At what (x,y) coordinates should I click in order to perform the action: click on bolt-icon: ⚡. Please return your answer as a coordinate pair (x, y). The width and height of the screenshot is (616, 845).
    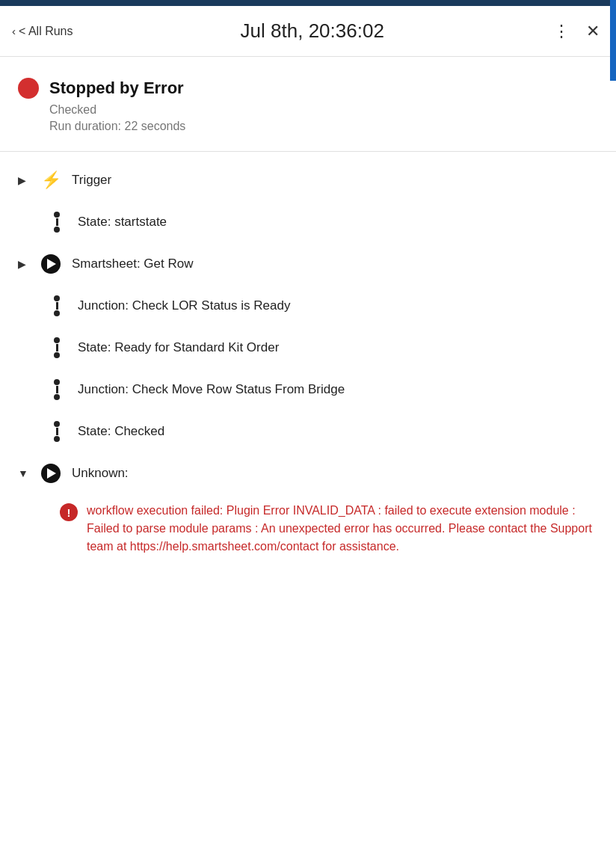
    Looking at the image, I should click on (51, 180).